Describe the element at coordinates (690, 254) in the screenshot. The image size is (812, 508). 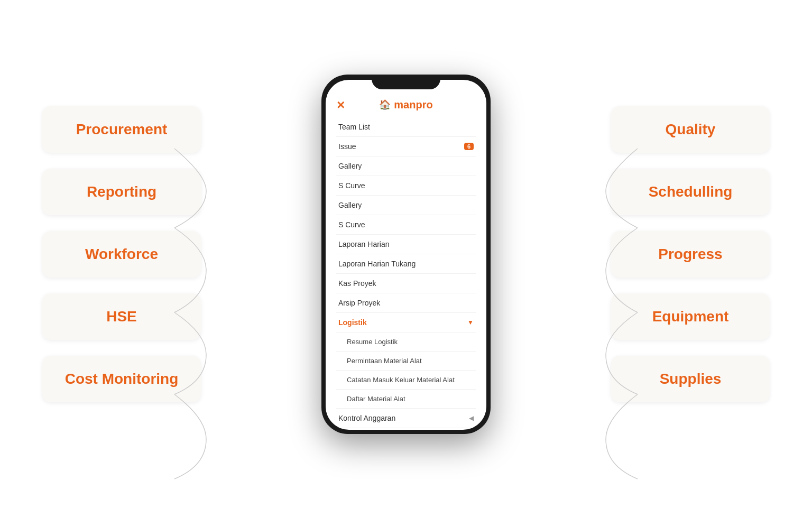
I see `right-column: Quality Schedulling Progress Equipment S…` at that location.